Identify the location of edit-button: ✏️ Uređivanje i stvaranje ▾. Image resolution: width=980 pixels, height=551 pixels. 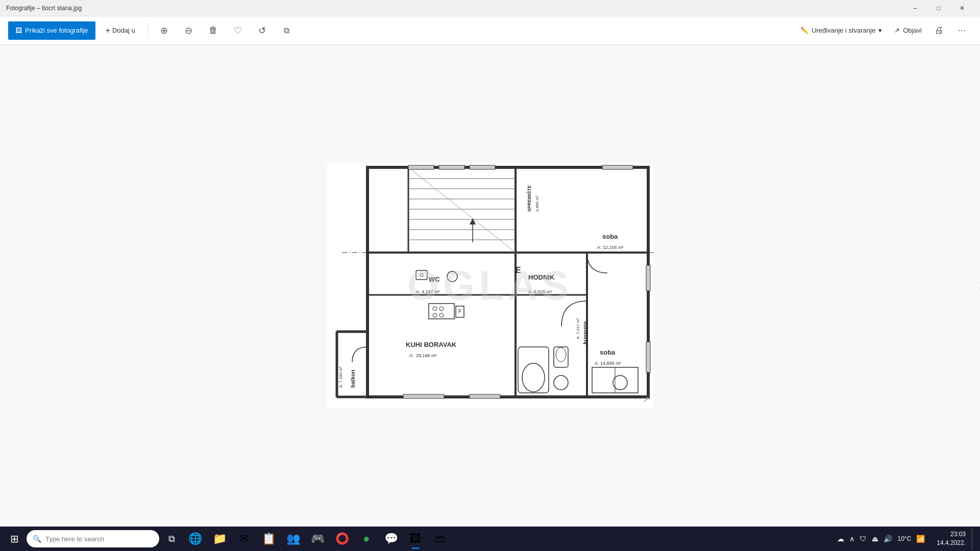
(841, 31).